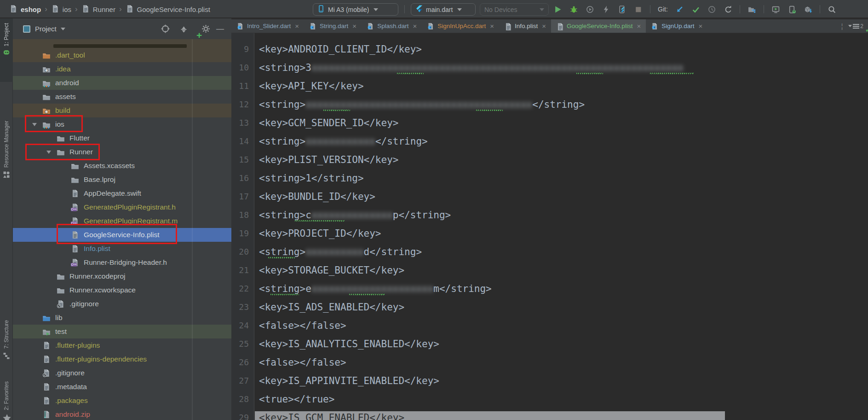 The image size is (868, 420). What do you see at coordinates (808, 9) in the screenshot?
I see `sdk-manager-button` at bounding box center [808, 9].